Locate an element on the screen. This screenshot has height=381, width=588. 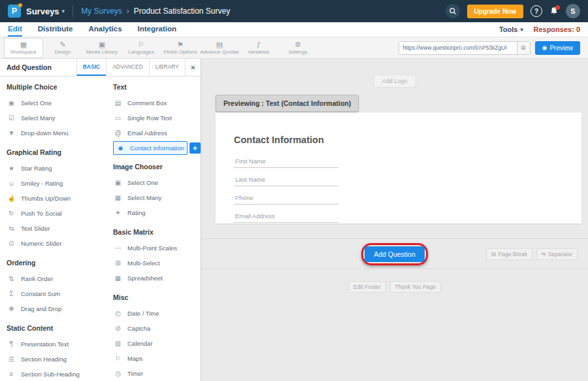
question-type-captcha: ⊘Captcha is located at coordinates (157, 328).